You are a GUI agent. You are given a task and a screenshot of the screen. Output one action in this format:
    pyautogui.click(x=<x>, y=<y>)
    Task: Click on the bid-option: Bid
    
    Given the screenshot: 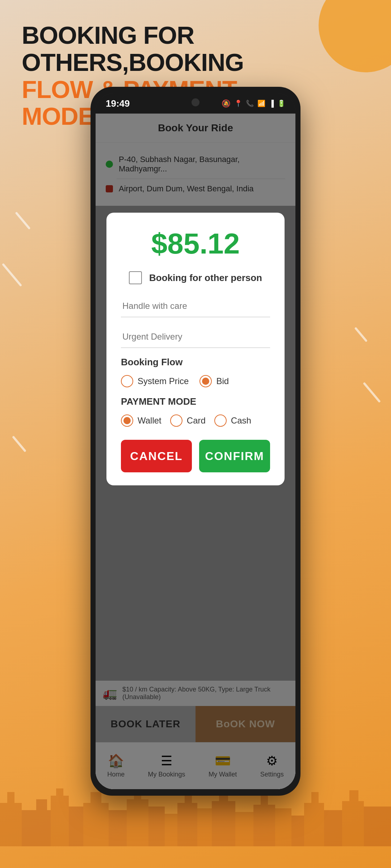 What is the action you would take?
    pyautogui.click(x=214, y=381)
    